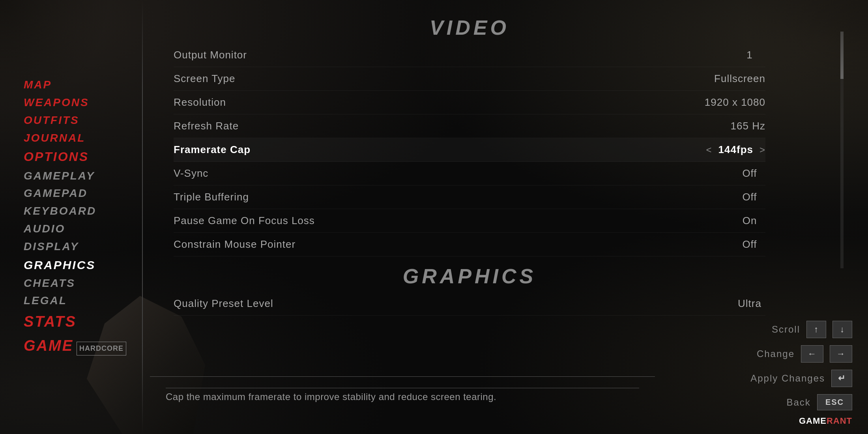 The image size is (868, 434). I want to click on vsync-label: V-Sync, so click(191, 174).